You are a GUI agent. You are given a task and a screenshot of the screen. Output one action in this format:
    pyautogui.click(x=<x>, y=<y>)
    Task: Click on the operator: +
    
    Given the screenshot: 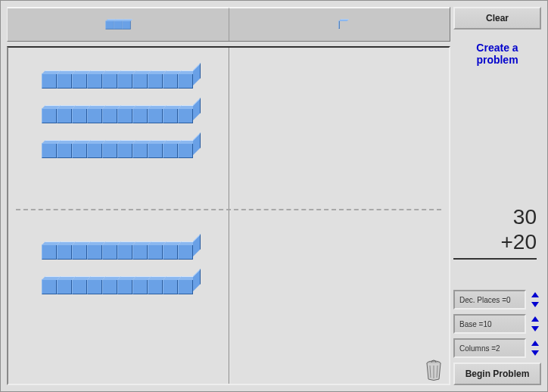 What is the action you would take?
    pyautogui.click(x=506, y=242)
    